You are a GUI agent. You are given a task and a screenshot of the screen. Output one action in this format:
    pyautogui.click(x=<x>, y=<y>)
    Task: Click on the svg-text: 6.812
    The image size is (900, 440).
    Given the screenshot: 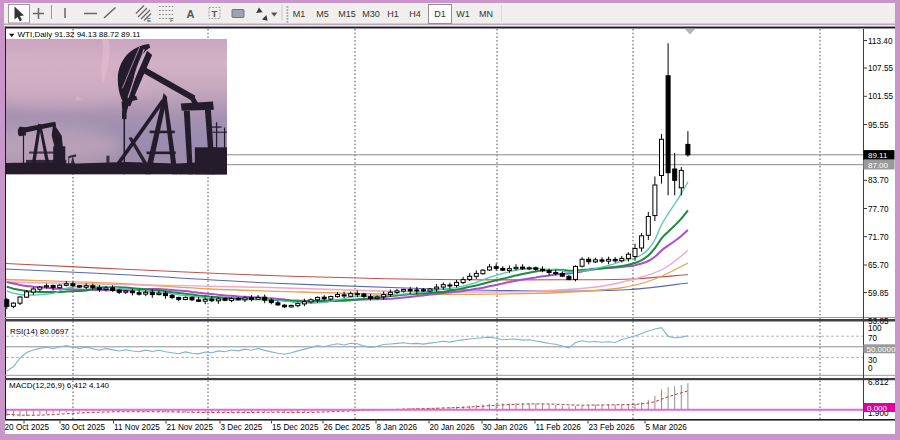 What is the action you would take?
    pyautogui.click(x=878, y=382)
    